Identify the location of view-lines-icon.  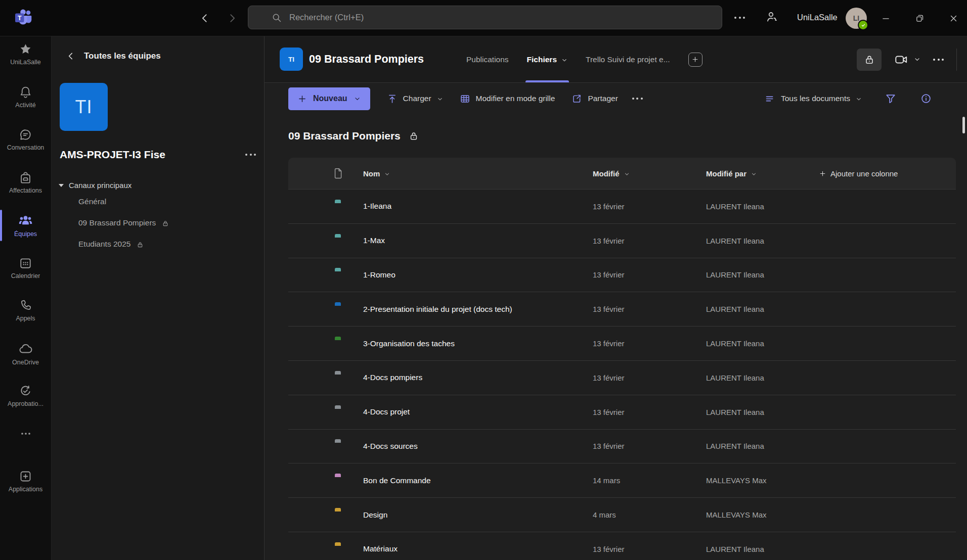
(770, 99).